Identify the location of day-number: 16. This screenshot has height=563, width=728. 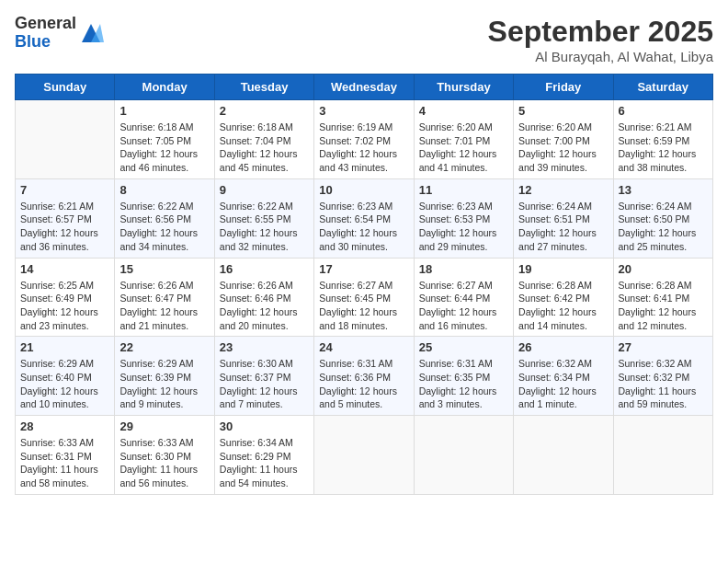
(265, 269).